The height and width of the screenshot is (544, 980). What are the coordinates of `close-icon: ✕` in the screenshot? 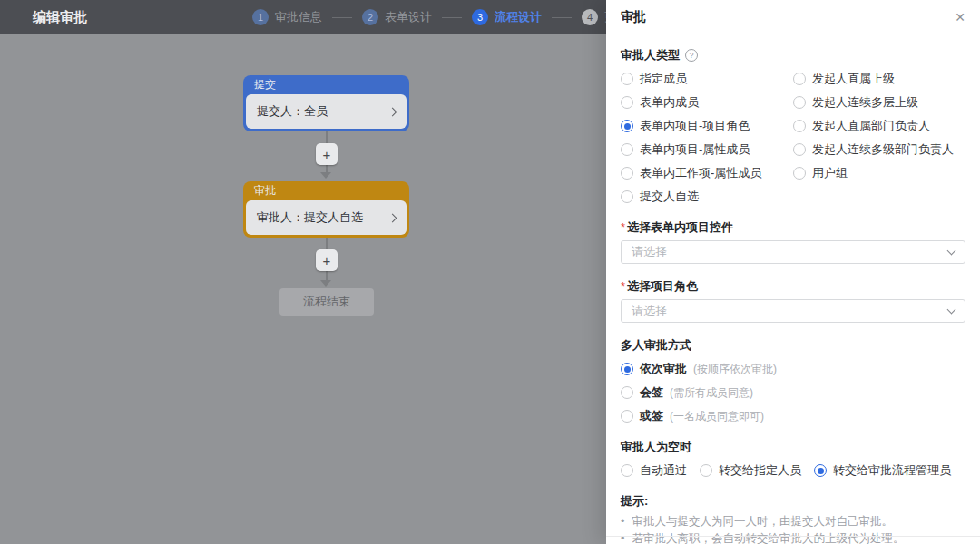 It's located at (960, 17).